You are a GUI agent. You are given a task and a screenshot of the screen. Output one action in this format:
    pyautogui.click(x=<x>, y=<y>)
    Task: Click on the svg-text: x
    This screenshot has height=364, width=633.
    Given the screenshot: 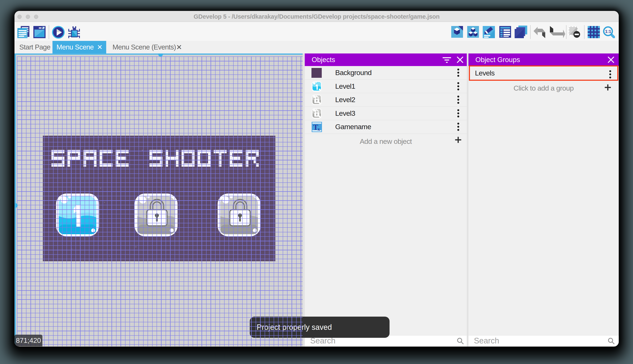 What is the action you would take?
    pyautogui.click(x=319, y=129)
    